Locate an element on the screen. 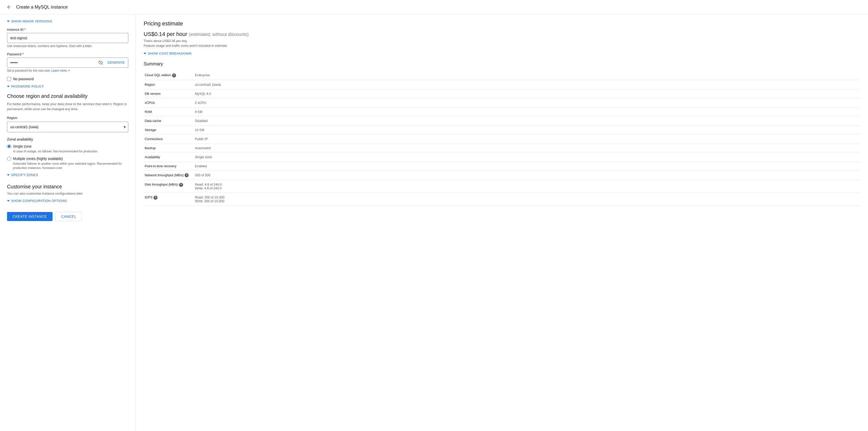 The height and width of the screenshot is (431, 868). show-cost-breakdown-link: SHOW COST BREAKDOWN is located at coordinates (502, 53).